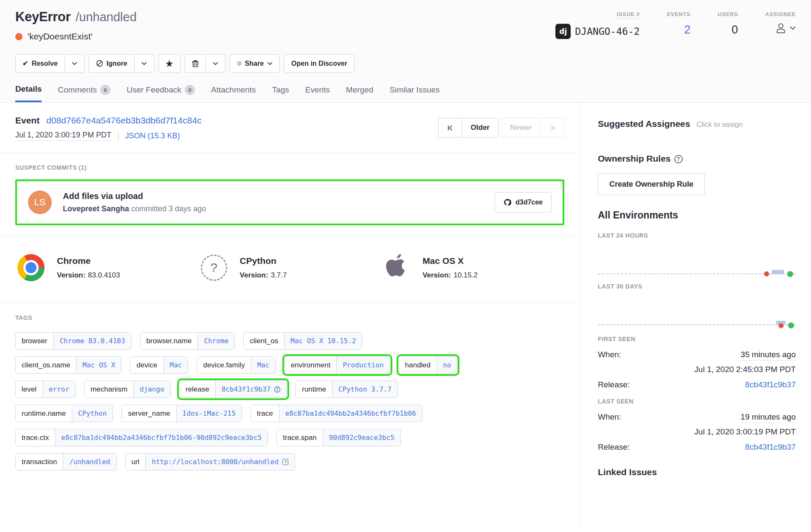 This screenshot has height=532, width=811. I want to click on issue-stats: ISSUE # dj DJANGO-46-2 EVENTS 2 USERS 0 …, so click(676, 25).